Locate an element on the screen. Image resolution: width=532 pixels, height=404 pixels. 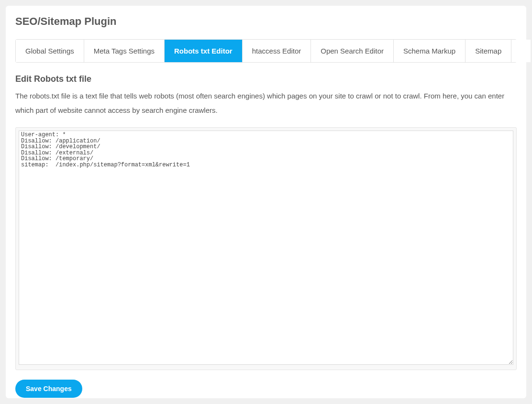
save-changes-button: Save Changes is located at coordinates (49, 389).